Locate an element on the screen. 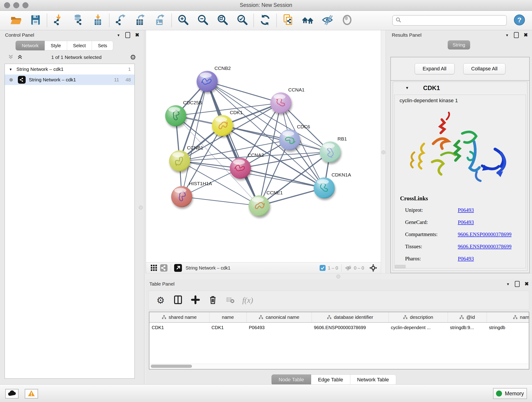  column-header-description: description is located at coordinates (418, 317).